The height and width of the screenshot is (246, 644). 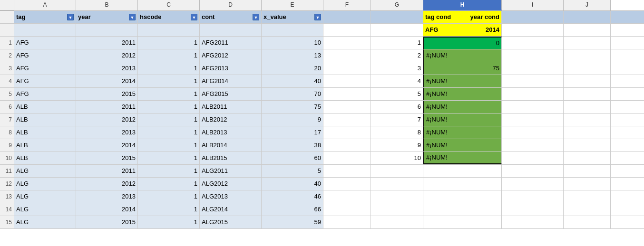 I want to click on header-xvalue: x_value ▼, so click(x=293, y=17).